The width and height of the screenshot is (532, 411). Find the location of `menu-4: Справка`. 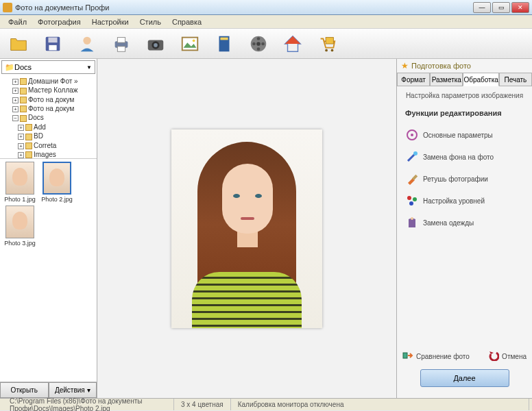

menu-4: Справка is located at coordinates (186, 22).